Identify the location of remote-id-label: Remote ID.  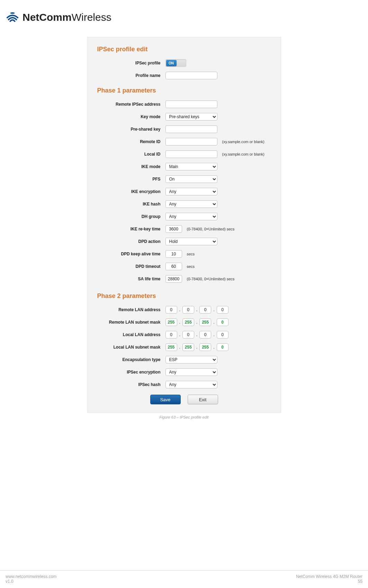
(130, 142).